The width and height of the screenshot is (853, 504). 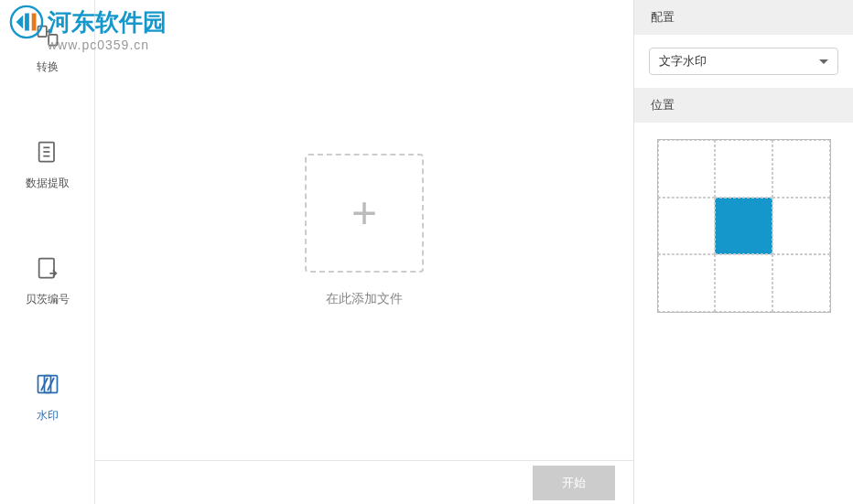 What do you see at coordinates (48, 282) in the screenshot?
I see `sidebar-item-bates: 贝茨编号` at bounding box center [48, 282].